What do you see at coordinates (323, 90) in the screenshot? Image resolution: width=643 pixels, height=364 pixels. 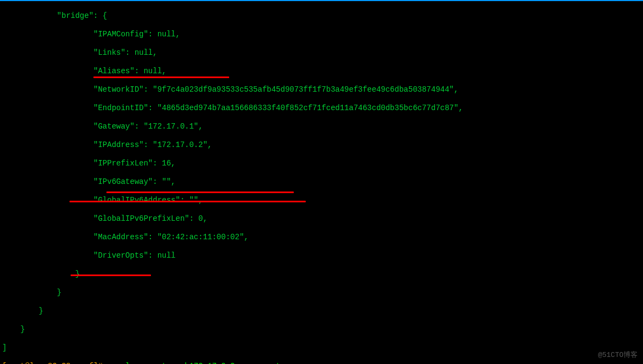 I see `json-line: "NetworkID": "9f7c4a023df9a93533c535afb4…` at bounding box center [323, 90].